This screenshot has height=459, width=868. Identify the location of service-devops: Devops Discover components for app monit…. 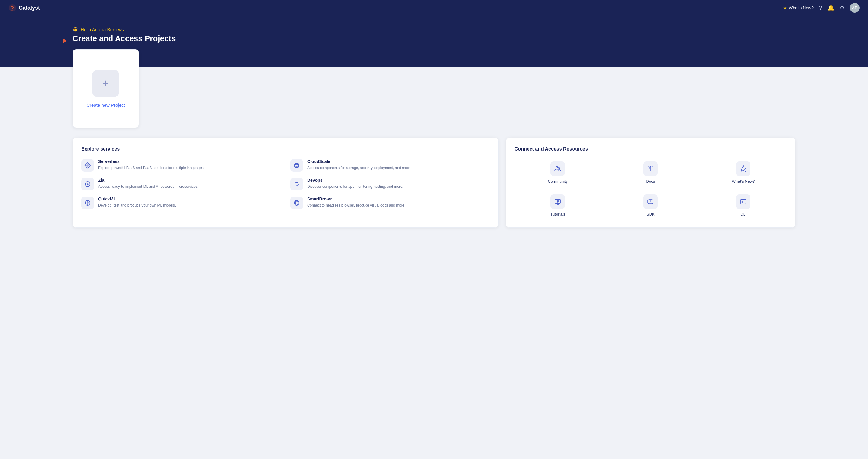
(390, 184).